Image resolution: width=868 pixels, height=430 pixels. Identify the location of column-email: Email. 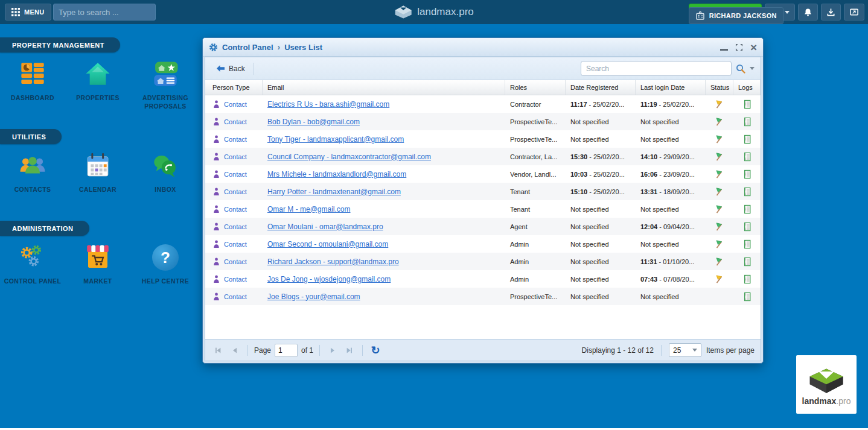
(384, 87).